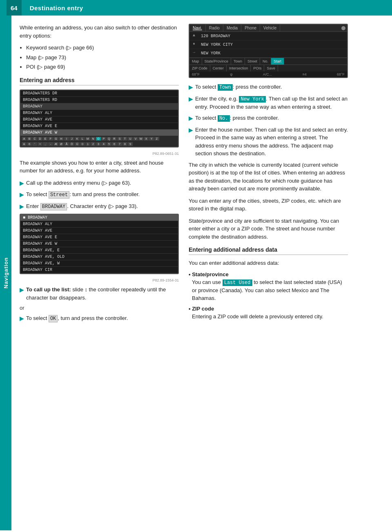 The image size is (392, 532). I want to click on instruction-3: ▶ Enter BROADWAY. Character entry (▷ pag…, so click(99, 207).